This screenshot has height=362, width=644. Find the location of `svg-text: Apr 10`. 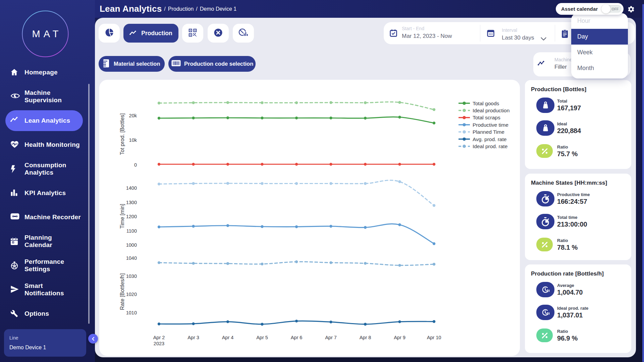

svg-text: Apr 10 is located at coordinates (434, 338).